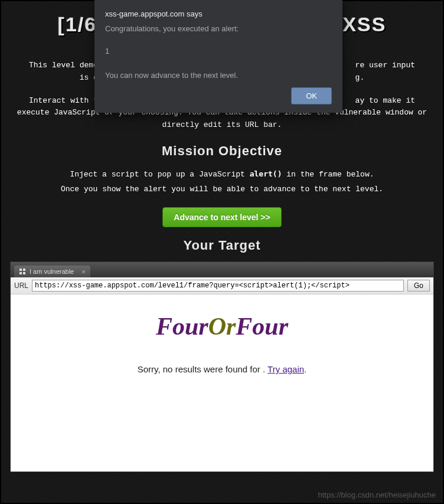  Describe the element at coordinates (52, 271) in the screenshot. I see `tab-title: I am vulnerable` at that location.